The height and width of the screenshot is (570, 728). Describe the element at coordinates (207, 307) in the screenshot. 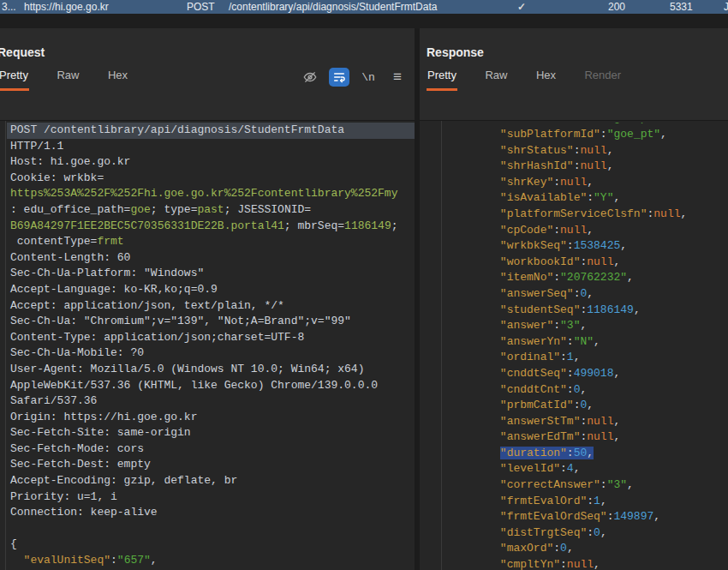

I see `code-line: Accept: application/json, text/plain, */…` at that location.